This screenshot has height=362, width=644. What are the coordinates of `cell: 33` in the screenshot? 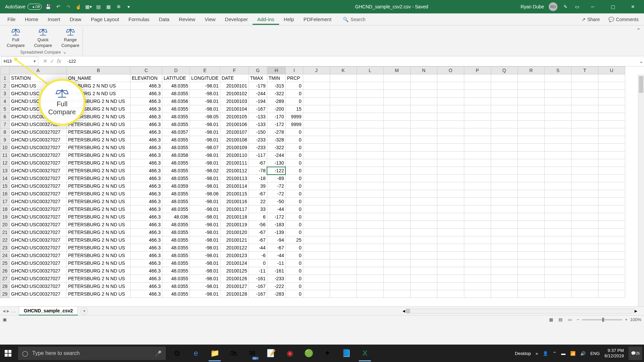 It's located at (258, 209).